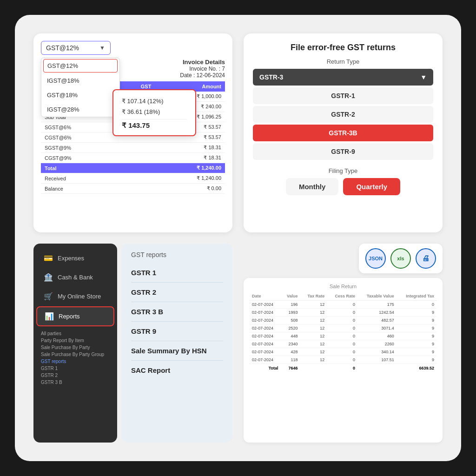 This screenshot has width=476, height=476. I want to click on mini-list-item-gstr3b: GSTR 3 B, so click(75, 382).